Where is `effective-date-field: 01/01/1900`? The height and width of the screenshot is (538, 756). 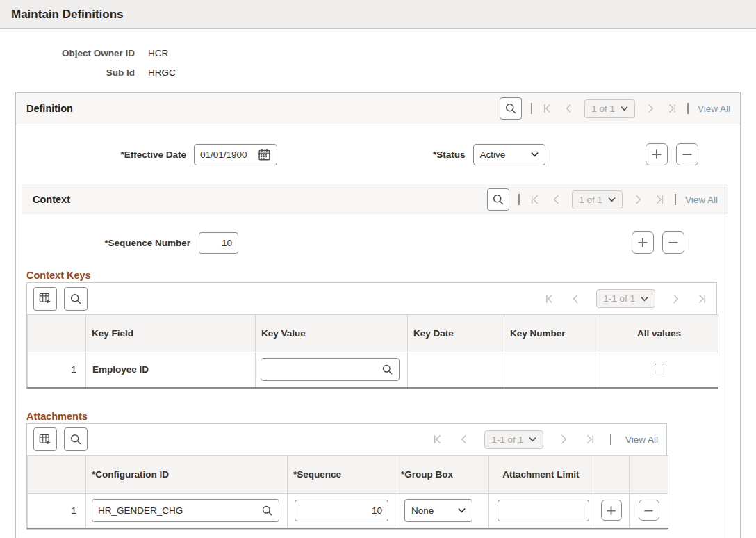
effective-date-field: 01/01/1900 is located at coordinates (236, 154).